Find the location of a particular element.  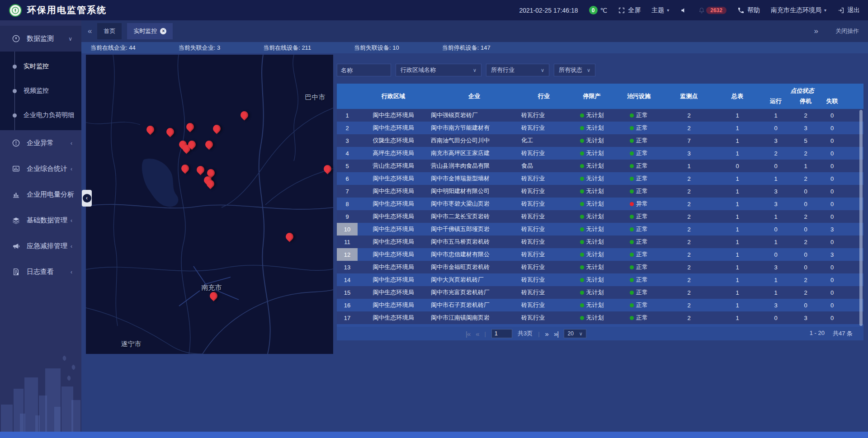

theme-dropdown: 主题▾ is located at coordinates (660, 10).